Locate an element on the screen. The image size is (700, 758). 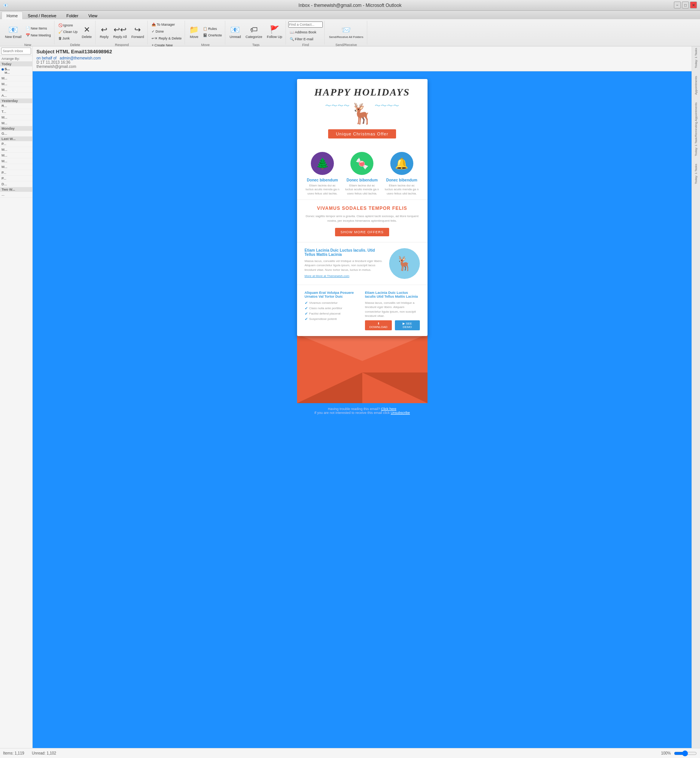
email-to: themewish@gmail.com is located at coordinates (68, 67).